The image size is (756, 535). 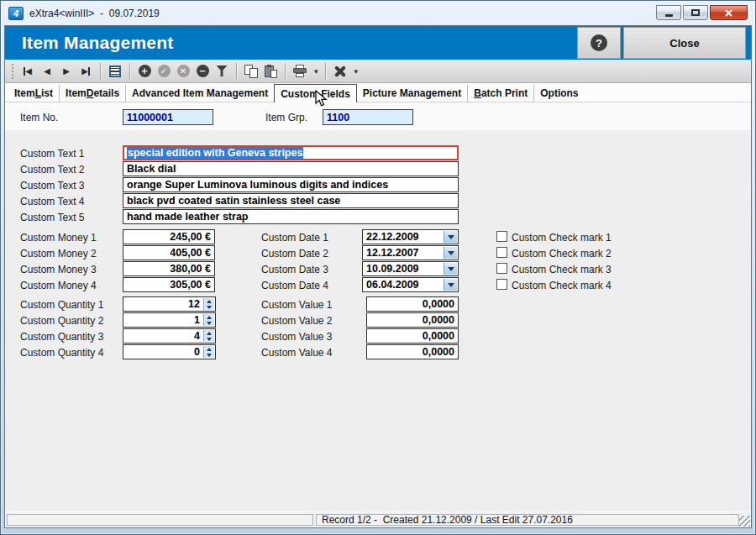 What do you see at coordinates (412, 320) in the screenshot?
I see `custom-value-2-input: 0,0000` at bounding box center [412, 320].